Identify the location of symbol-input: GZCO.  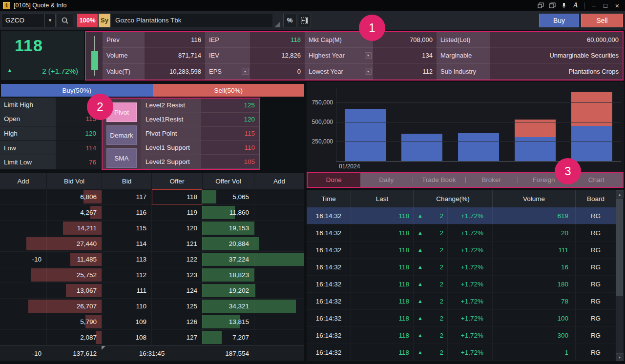
(23, 20).